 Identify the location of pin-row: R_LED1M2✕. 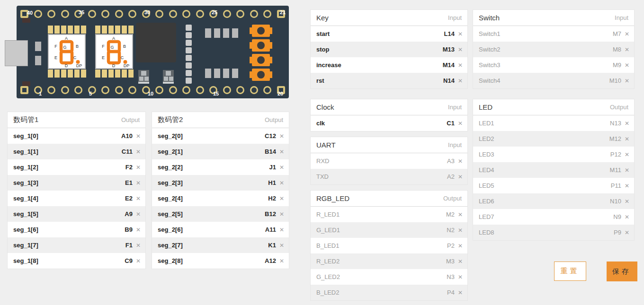
(389, 215).